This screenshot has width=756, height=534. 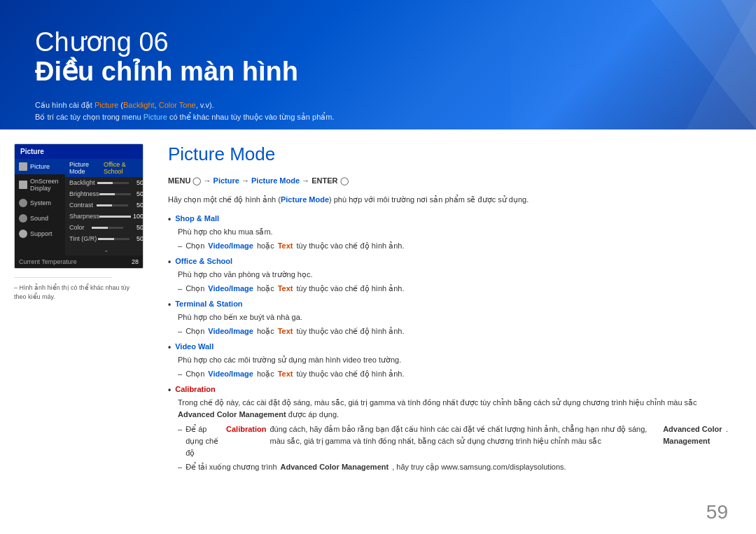 What do you see at coordinates (453, 468) in the screenshot?
I see `calib-sub-2: Để tải xuống chương trình Advanced Color…` at bounding box center [453, 468].